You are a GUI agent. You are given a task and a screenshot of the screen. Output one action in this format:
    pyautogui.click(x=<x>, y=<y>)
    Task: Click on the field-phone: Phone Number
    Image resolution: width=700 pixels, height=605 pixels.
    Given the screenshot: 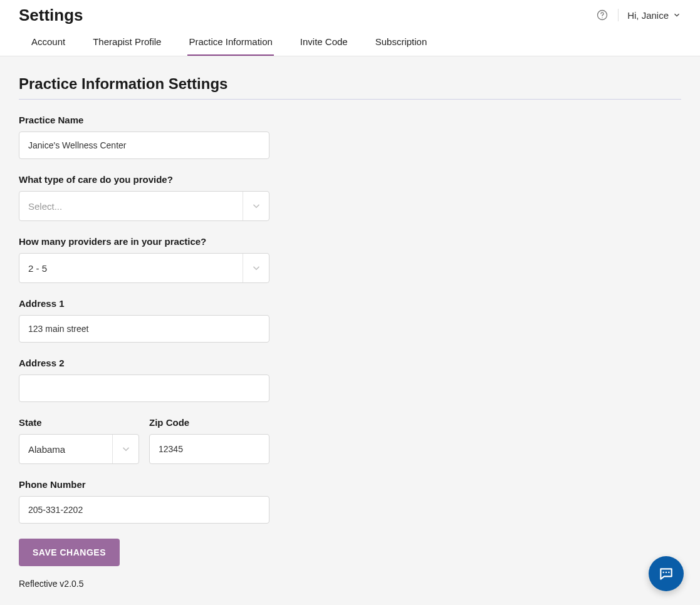 What is the action you would take?
    pyautogui.click(x=350, y=501)
    